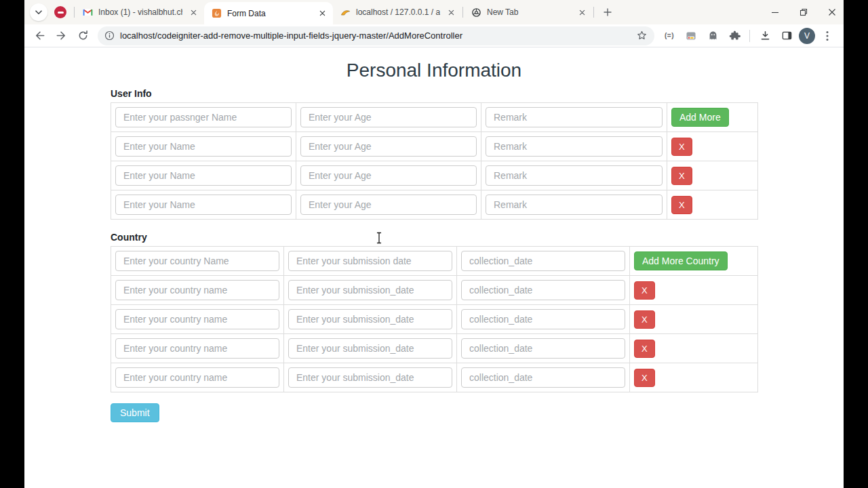  I want to click on forward-button, so click(61, 36).